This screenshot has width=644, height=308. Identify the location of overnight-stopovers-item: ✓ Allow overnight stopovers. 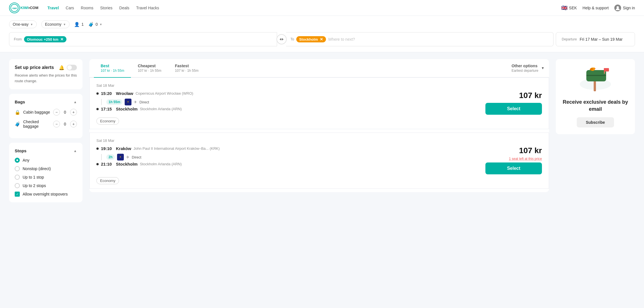
(46, 194).